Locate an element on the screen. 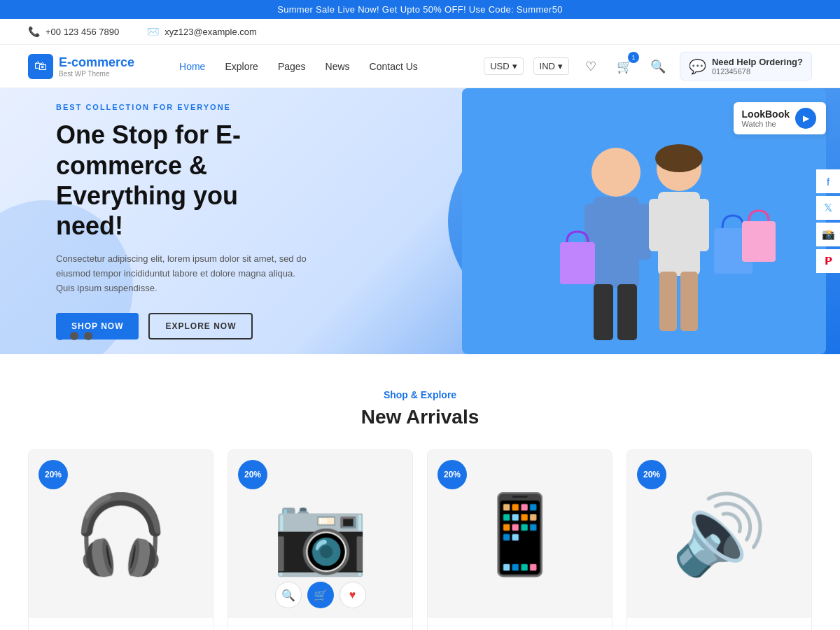  currency-selector: USD ▾ is located at coordinates (503, 66).